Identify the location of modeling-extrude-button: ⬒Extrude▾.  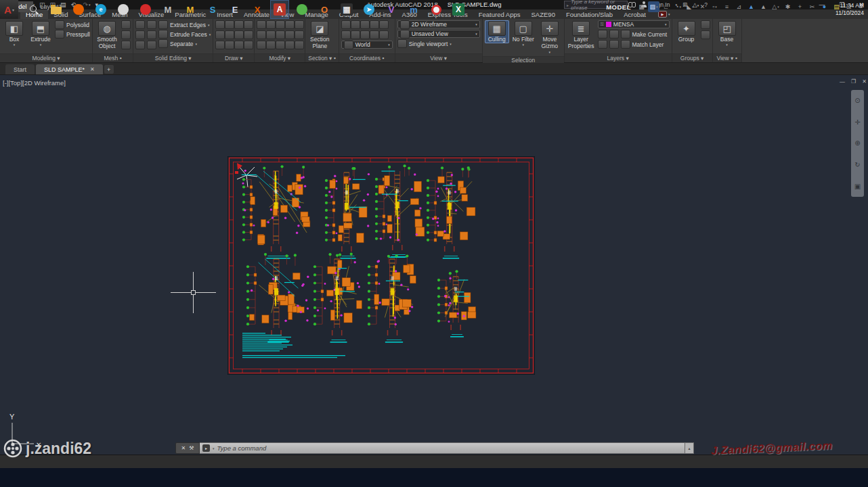
(41, 34).